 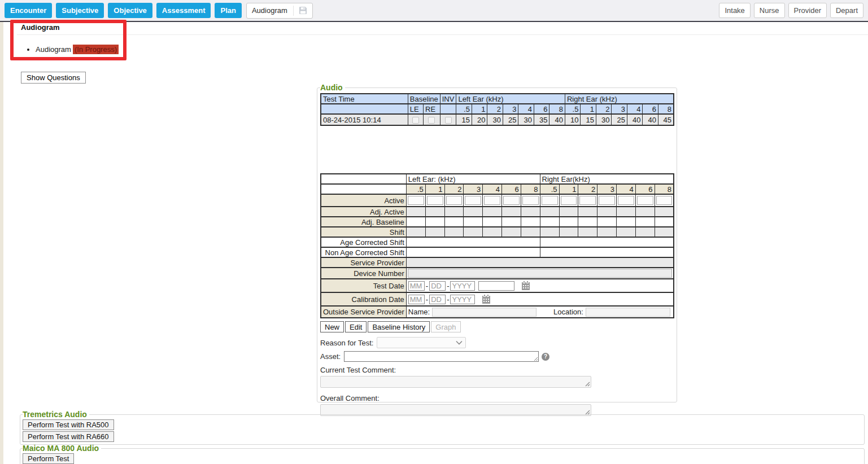 What do you see at coordinates (364, 299) in the screenshot?
I see `row-label-calibration-date: Calibration Date` at bounding box center [364, 299].